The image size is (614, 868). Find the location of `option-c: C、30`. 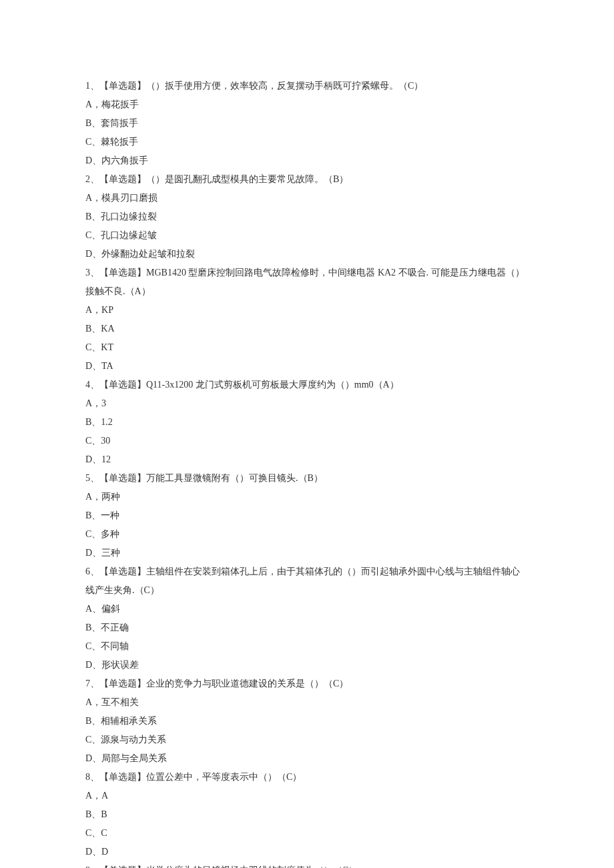

option-c: C、30 is located at coordinates (307, 441).